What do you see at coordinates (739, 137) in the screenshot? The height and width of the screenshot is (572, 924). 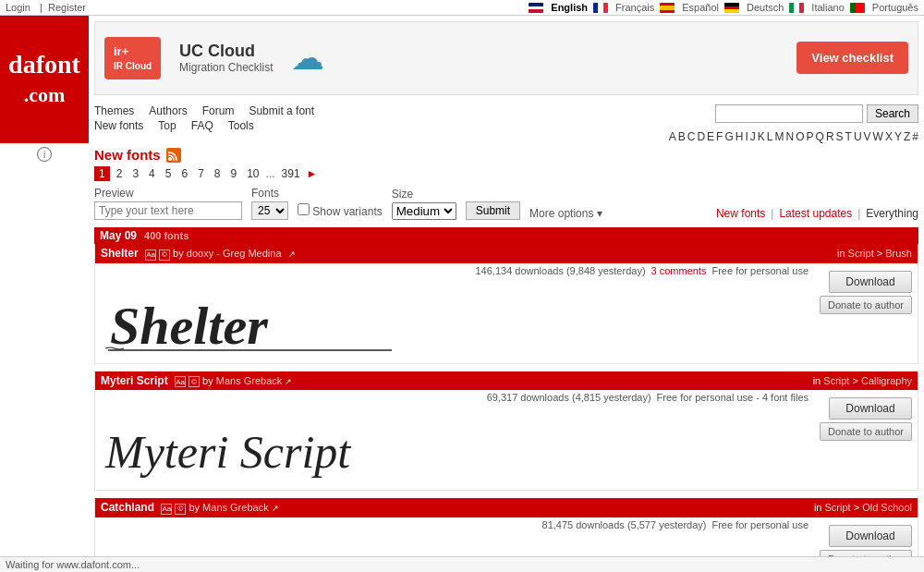 I see `alpha-H: H` at bounding box center [739, 137].